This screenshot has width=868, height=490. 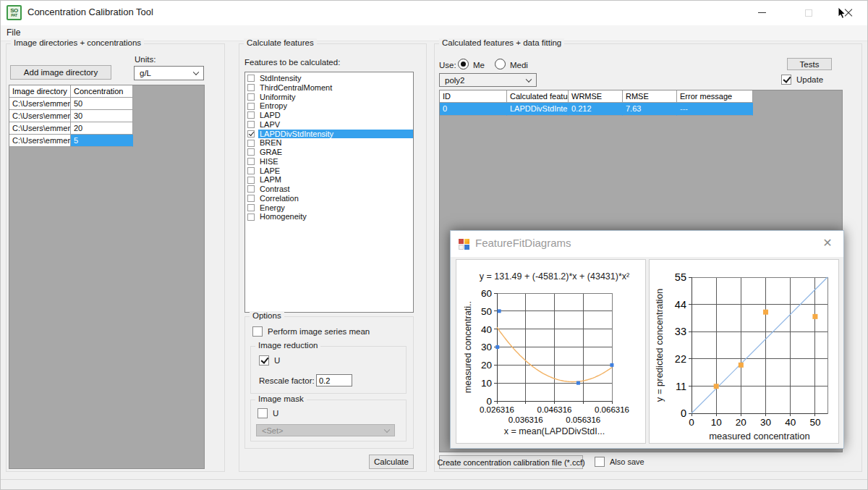 What do you see at coordinates (329, 78) in the screenshot?
I see `feature-list-item: StdIntensity` at bounding box center [329, 78].